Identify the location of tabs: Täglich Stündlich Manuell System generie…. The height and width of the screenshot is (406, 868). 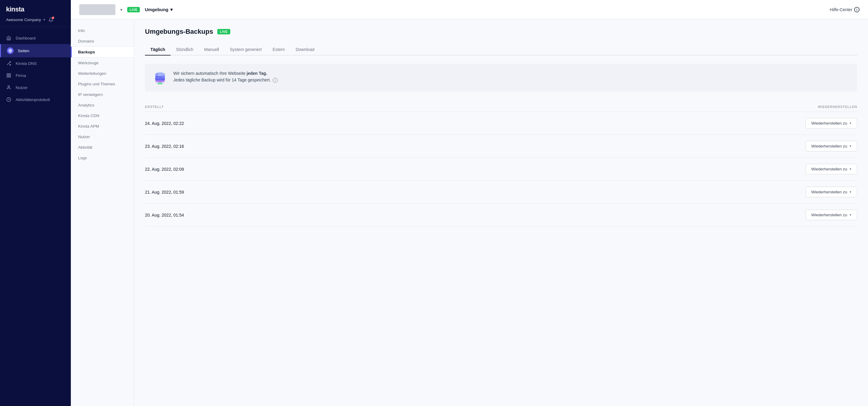
(501, 50).